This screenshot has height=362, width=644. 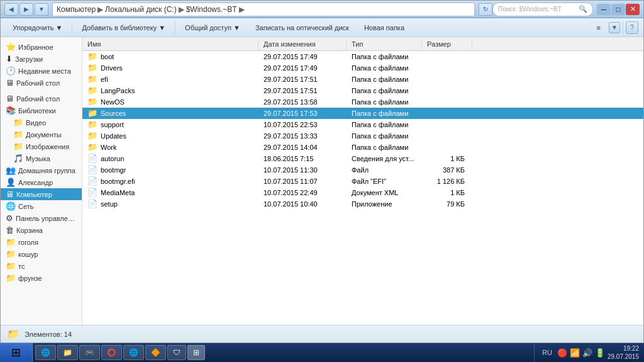 What do you see at coordinates (42, 71) in the screenshot?
I see `sidebar-item-recent: 🕐 Недавние места` at bounding box center [42, 71].